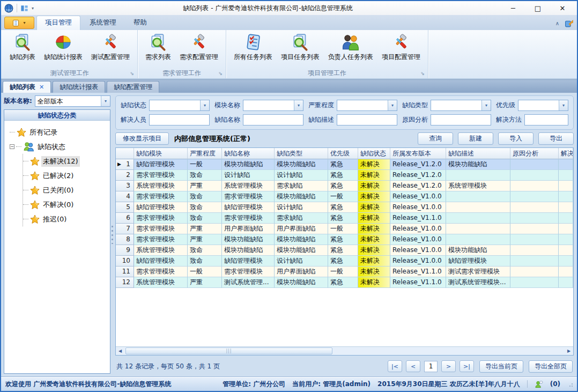 The width and height of the screenshot is (578, 392). Describe the element at coordinates (12, 147) in the screenshot. I see `collapse-node-icon: −` at that location.